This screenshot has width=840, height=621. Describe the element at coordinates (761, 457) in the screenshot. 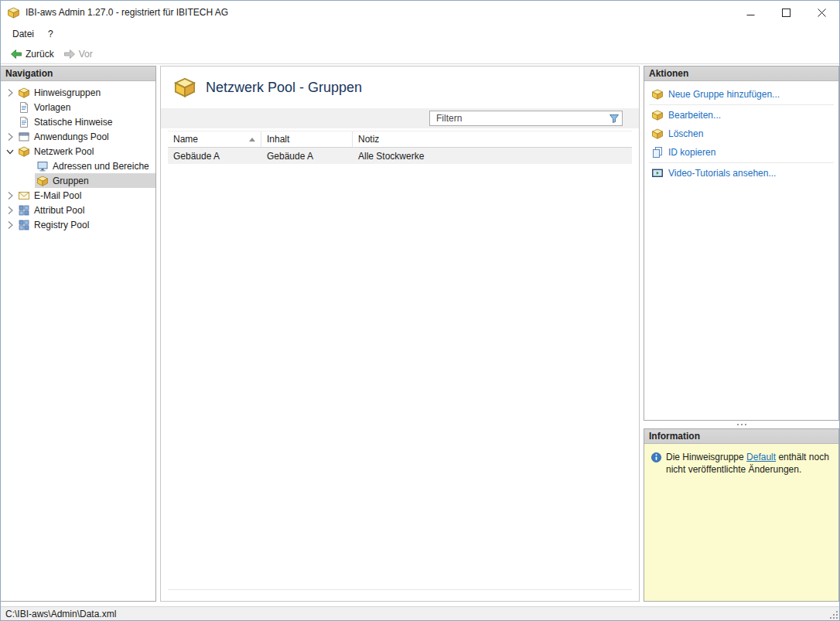

I see `default-group-link: Default` at that location.